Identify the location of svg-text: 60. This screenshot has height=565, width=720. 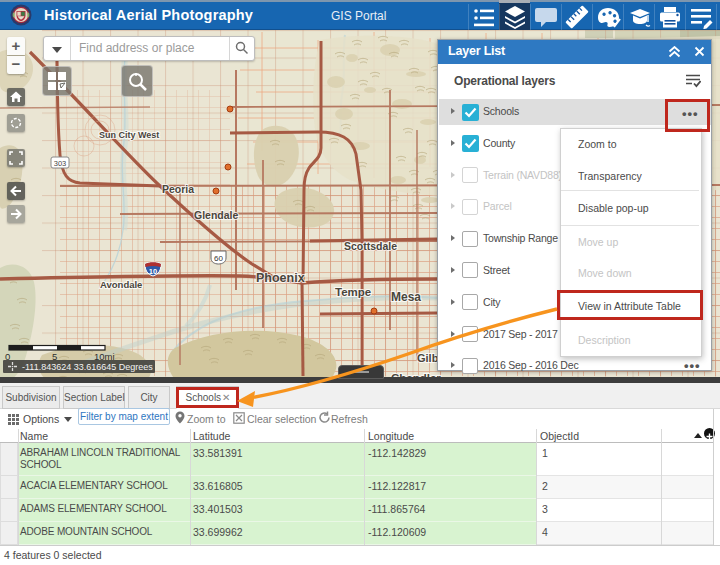
(218, 258).